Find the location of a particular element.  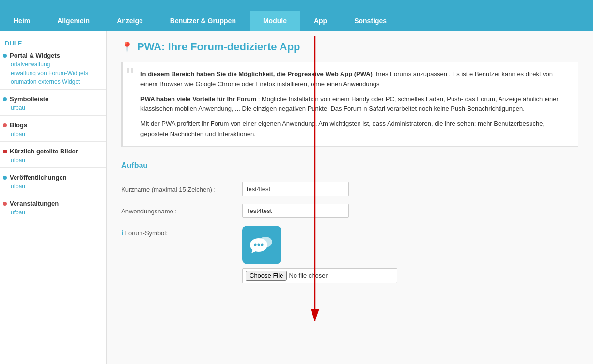

sidebar-group-symbolleiste: Symbolleiste is located at coordinates (53, 98).